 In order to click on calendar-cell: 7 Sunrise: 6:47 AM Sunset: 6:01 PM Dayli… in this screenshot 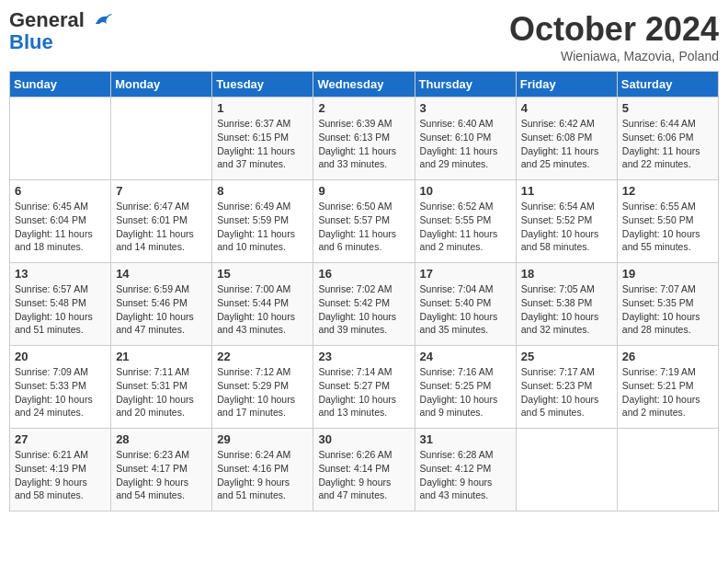, I will do `click(162, 222)`.